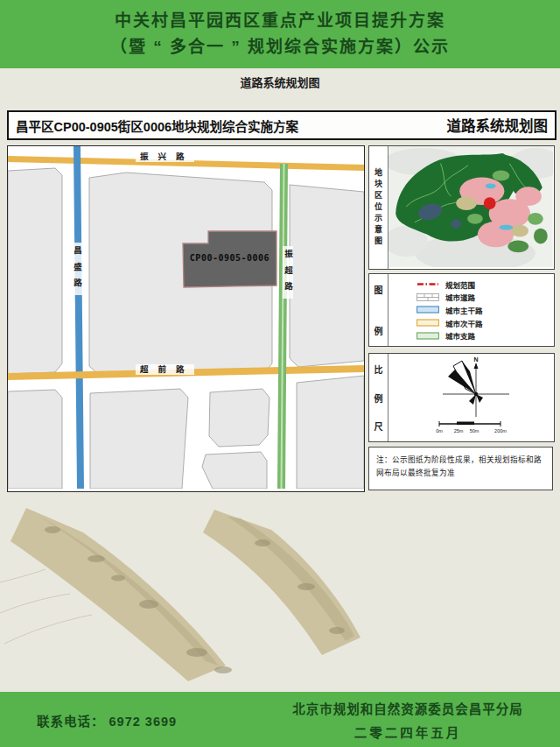 The width and height of the screenshot is (560, 747). I want to click on legend-item-arterial-road: 城市主干路, so click(485, 310).